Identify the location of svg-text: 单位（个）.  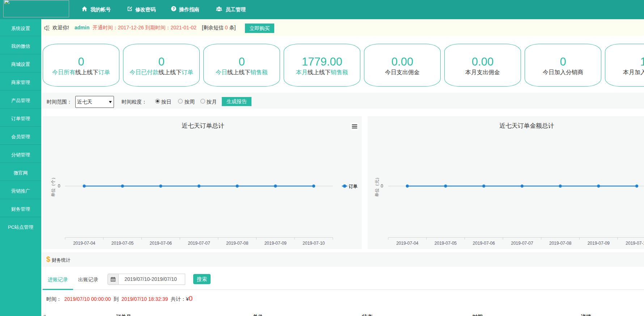
(53, 186).